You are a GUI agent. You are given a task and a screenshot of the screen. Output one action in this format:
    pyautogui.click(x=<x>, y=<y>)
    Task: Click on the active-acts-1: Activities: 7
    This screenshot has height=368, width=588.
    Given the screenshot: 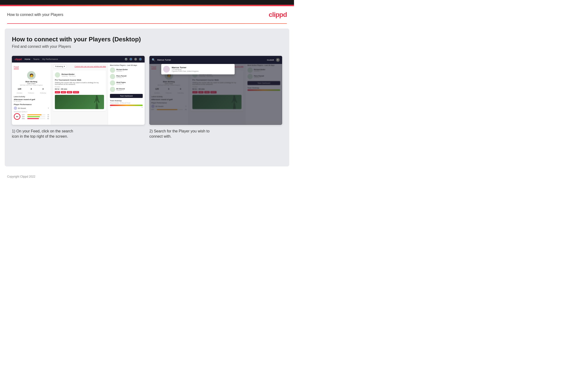 What is the action you would take?
    pyautogui.click(x=122, y=71)
    